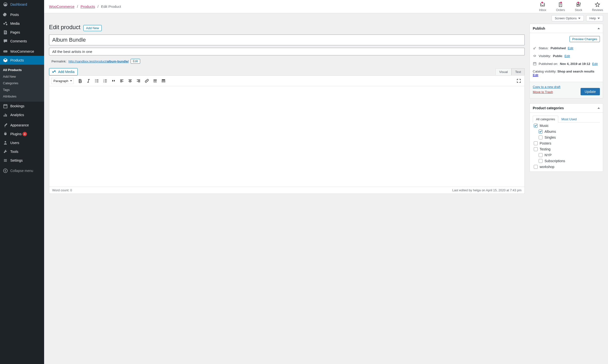 Image resolution: width=608 pixels, height=364 pixels. Describe the element at coordinates (545, 119) in the screenshot. I see `cat-tab-all: All categories` at that location.